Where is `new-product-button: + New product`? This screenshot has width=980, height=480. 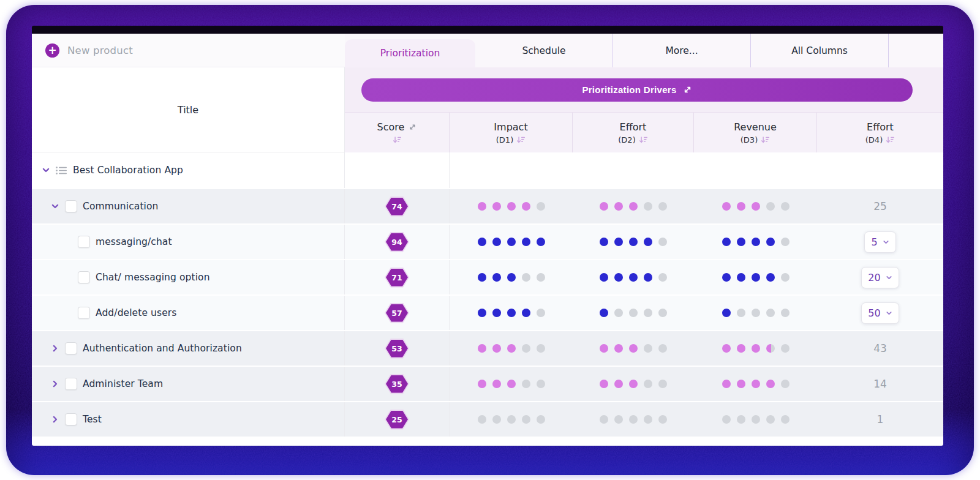
new-product-button: + New product is located at coordinates (189, 50).